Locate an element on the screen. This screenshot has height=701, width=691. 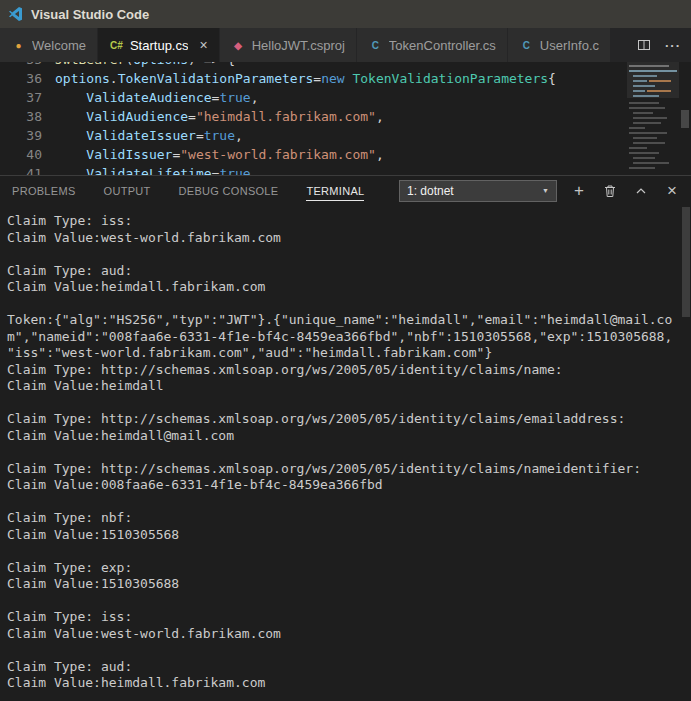
code-text: ValidateAudience=true, is located at coordinates (157, 98).